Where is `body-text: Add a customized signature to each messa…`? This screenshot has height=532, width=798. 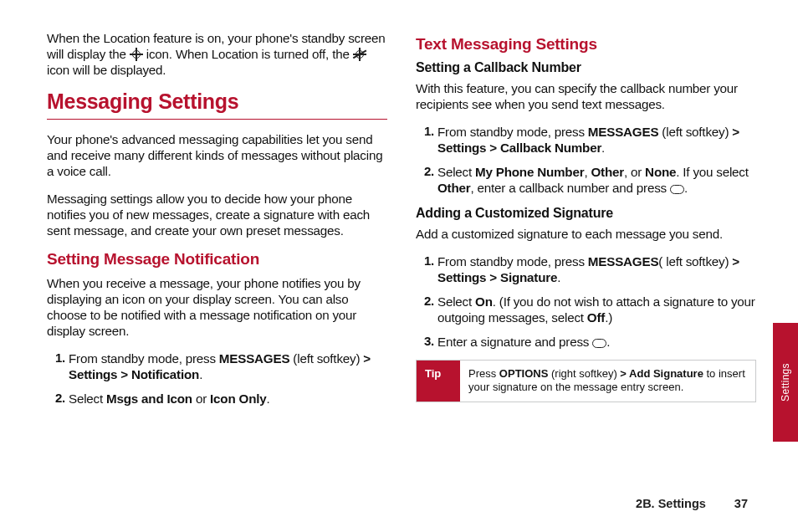 body-text: Add a customized signature to each messa… is located at coordinates (586, 234).